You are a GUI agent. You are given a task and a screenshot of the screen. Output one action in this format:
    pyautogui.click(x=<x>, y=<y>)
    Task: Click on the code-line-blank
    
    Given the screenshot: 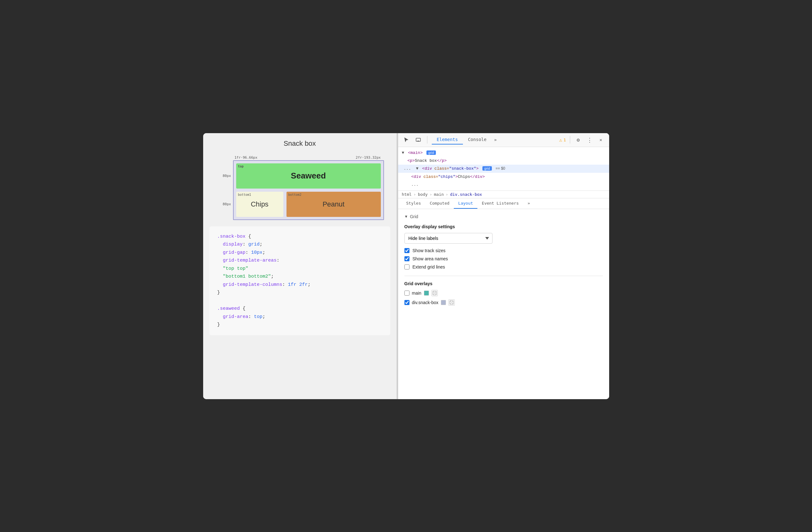 What is the action you would take?
    pyautogui.click(x=300, y=301)
    